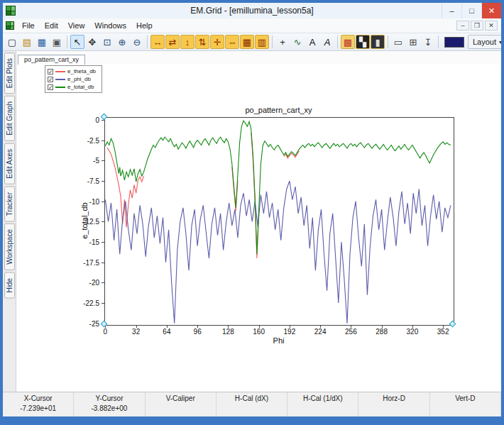 The width and height of the screenshot is (504, 425). What do you see at coordinates (252, 11) in the screenshot?
I see `titlebar: EM.Grid - [emillumina_lesson5a] – □ ✕` at bounding box center [252, 11].